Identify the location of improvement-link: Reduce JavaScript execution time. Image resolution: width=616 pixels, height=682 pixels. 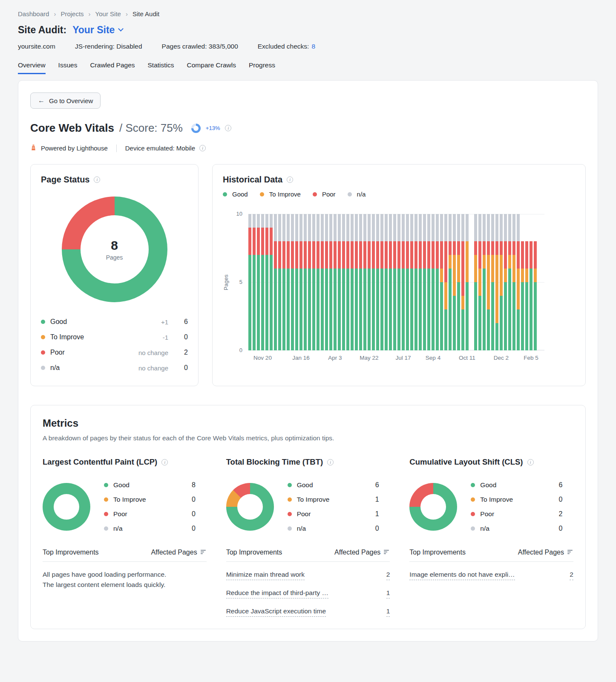
(276, 612).